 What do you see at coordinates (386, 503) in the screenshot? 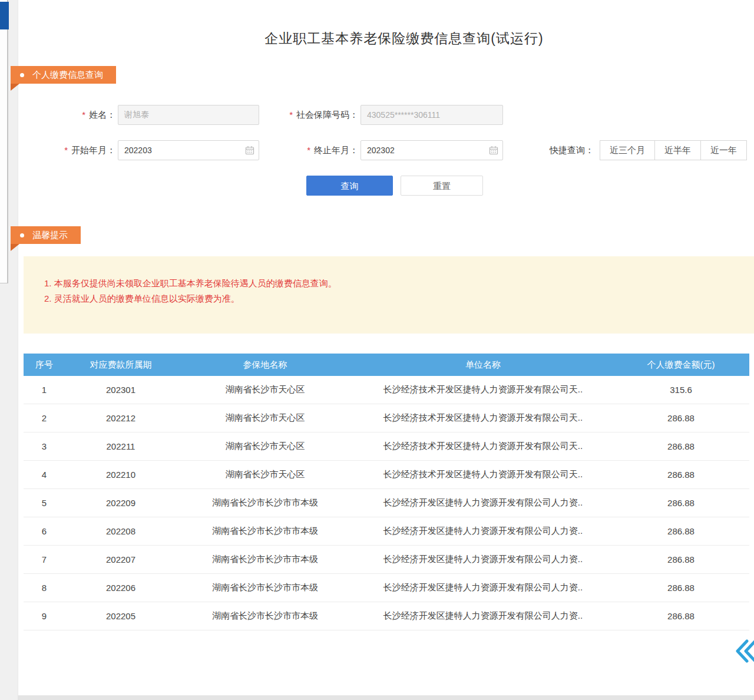
I see `table-row: 5202209湖南省长沙市长沙市市本级长沙经济开发区捷特人力资源开发有限公司人力…` at bounding box center [386, 503].